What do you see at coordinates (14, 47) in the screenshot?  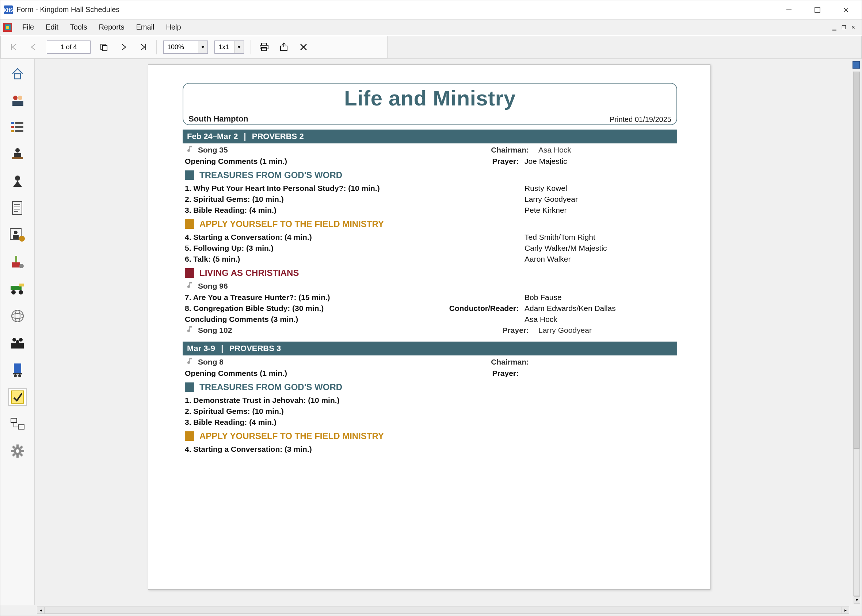 I see `first-page-button` at bounding box center [14, 47].